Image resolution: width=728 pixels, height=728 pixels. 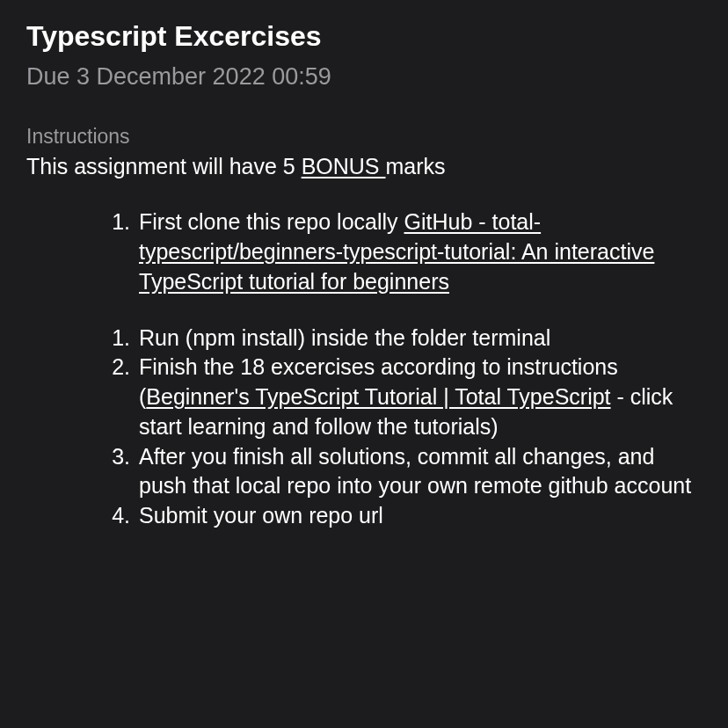 What do you see at coordinates (364, 76) in the screenshot?
I see `due-date: Due 3 December 2022 00:59` at bounding box center [364, 76].